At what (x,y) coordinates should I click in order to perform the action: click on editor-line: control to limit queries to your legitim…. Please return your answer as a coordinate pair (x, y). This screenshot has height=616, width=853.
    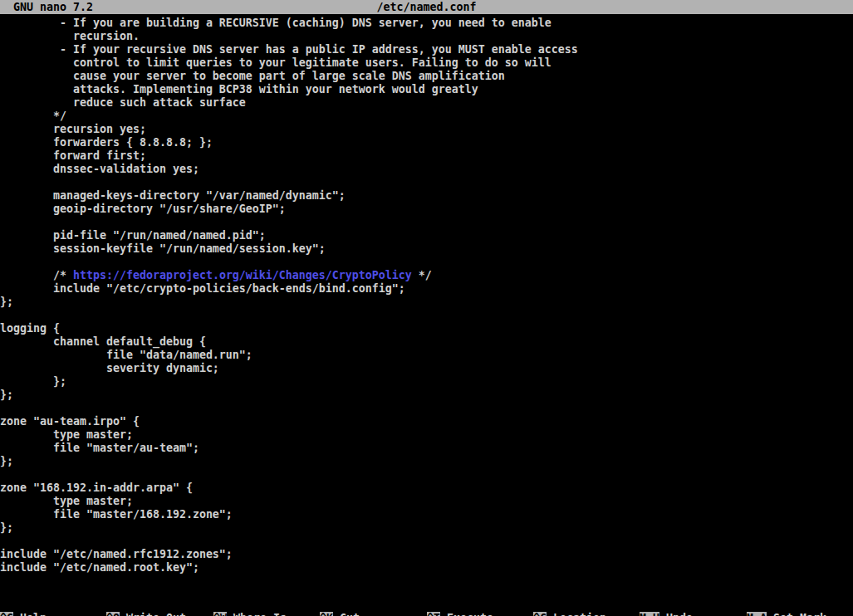
    Looking at the image, I should click on (427, 63).